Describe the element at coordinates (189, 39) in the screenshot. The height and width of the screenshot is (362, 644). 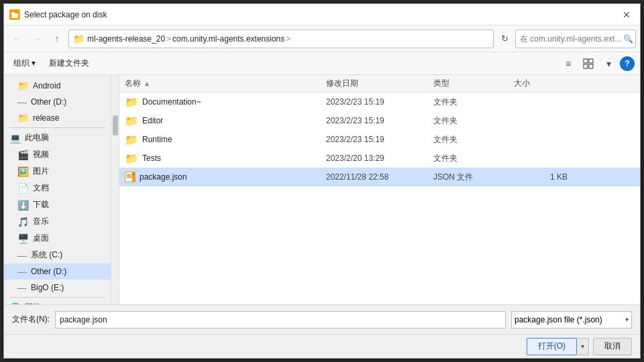
I see `breadcrumb: ml-agents-release_20 > com.unity.ml-agen…` at that location.